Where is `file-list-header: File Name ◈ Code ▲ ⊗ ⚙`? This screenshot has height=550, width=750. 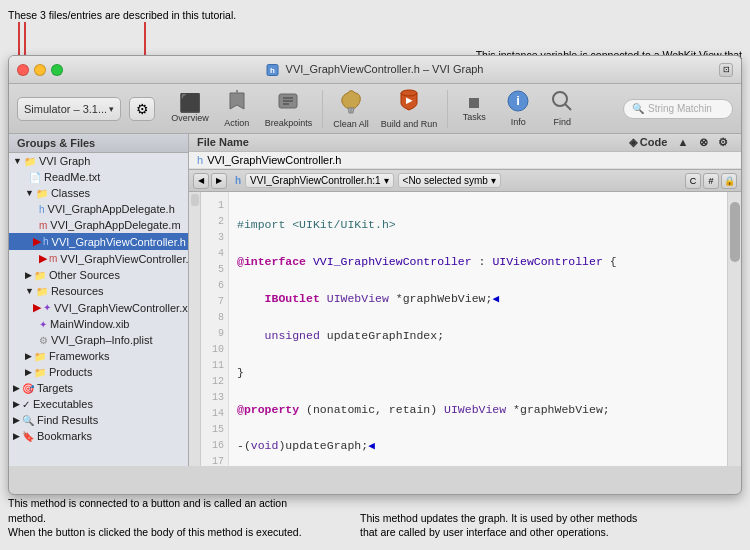
file-list-header: File Name ◈ Code ▲ ⊗ ⚙ is located at coordinates (465, 143).